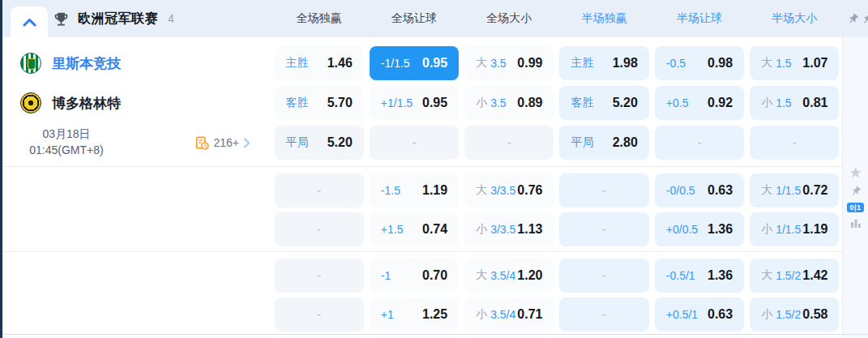 Image resolution: width=868 pixels, height=338 pixels. Describe the element at coordinates (856, 224) in the screenshot. I see `bar-chart-icon` at that location.